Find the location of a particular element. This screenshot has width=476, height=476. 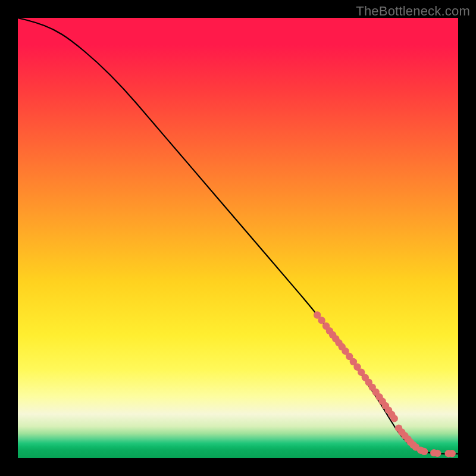

watermark-text: TheBottleneck.com is located at coordinates (413, 11).